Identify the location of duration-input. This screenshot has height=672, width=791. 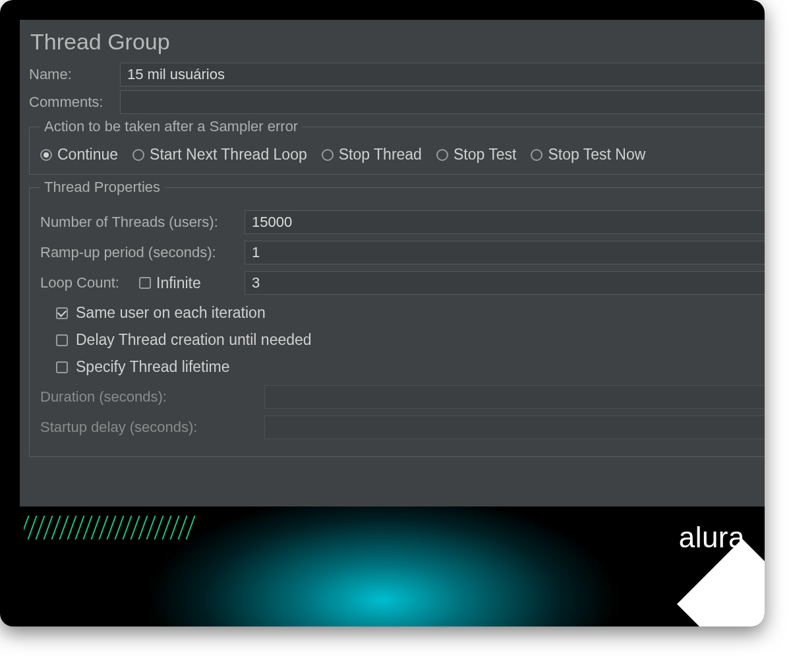
(514, 397).